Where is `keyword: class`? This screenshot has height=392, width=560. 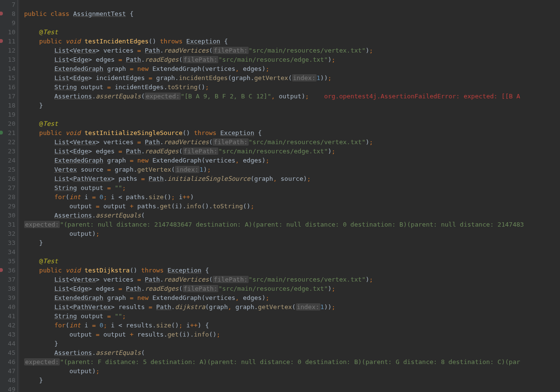 keyword: class is located at coordinates (60, 14).